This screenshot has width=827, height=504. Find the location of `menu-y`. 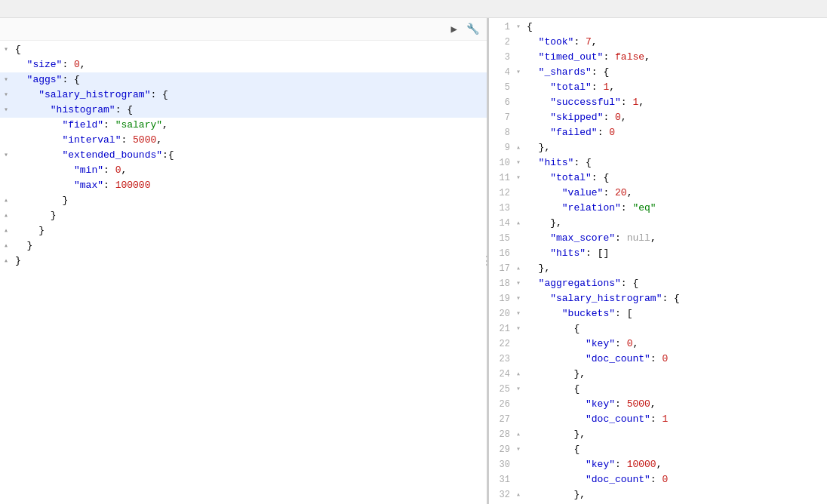

menu-y is located at coordinates (9, 9).